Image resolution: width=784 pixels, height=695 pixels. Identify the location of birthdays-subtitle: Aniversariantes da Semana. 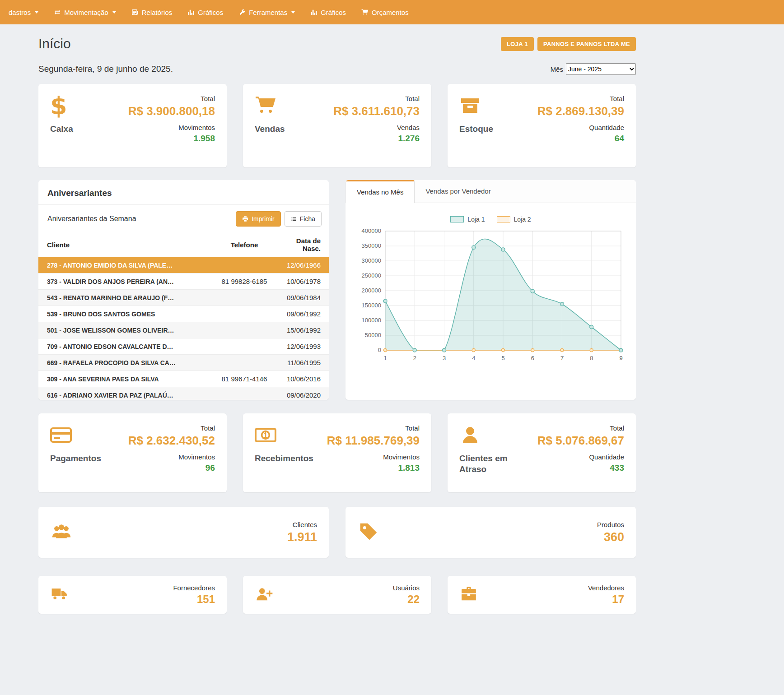
(92, 219).